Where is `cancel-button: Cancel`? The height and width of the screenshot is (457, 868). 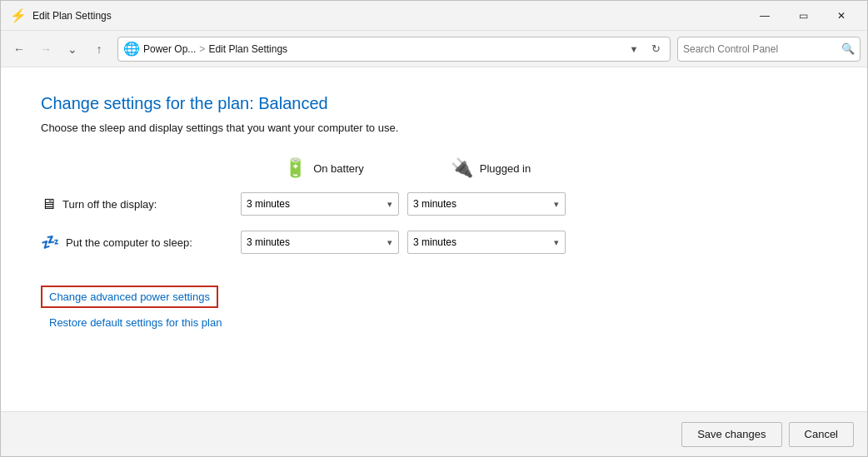 cancel-button: Cancel is located at coordinates (821, 435).